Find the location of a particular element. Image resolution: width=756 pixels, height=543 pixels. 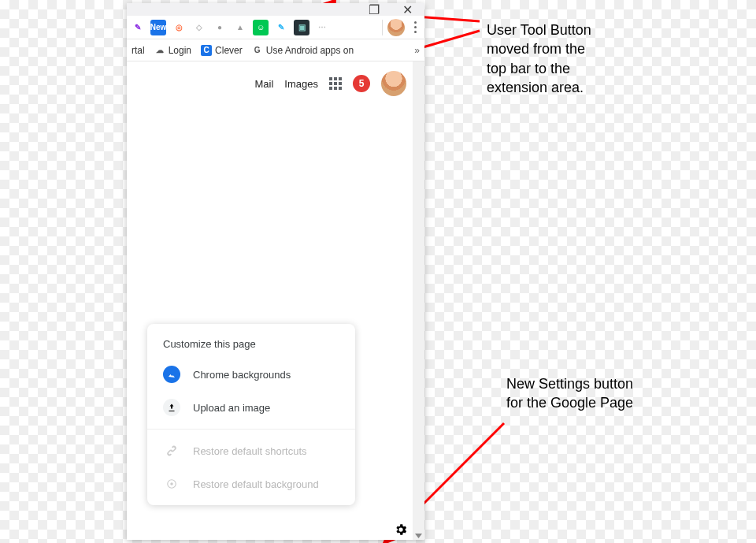

images-link: Images is located at coordinates (301, 84).